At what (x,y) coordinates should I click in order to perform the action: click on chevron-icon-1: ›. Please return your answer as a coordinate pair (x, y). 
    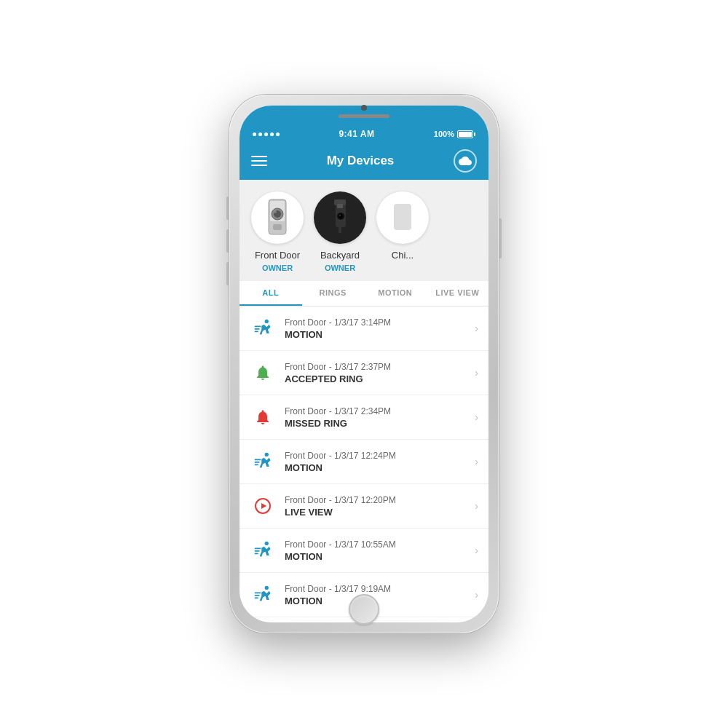
    Looking at the image, I should click on (476, 328).